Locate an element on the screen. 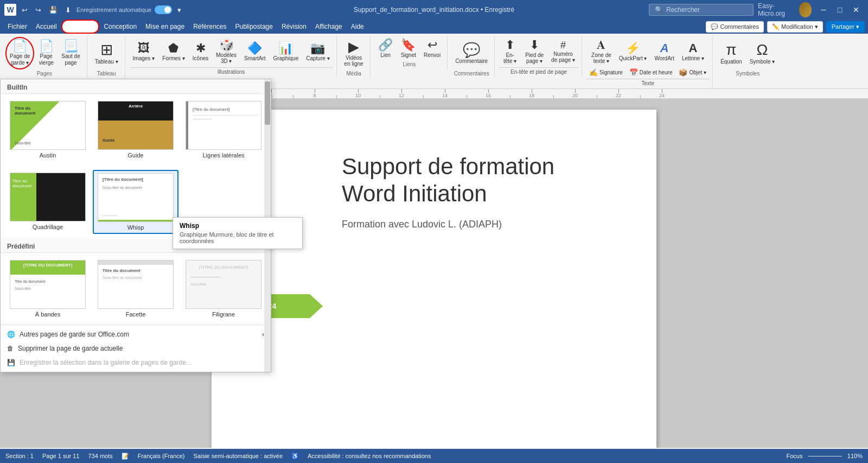  undo-button: ↩ is located at coordinates (25, 10).